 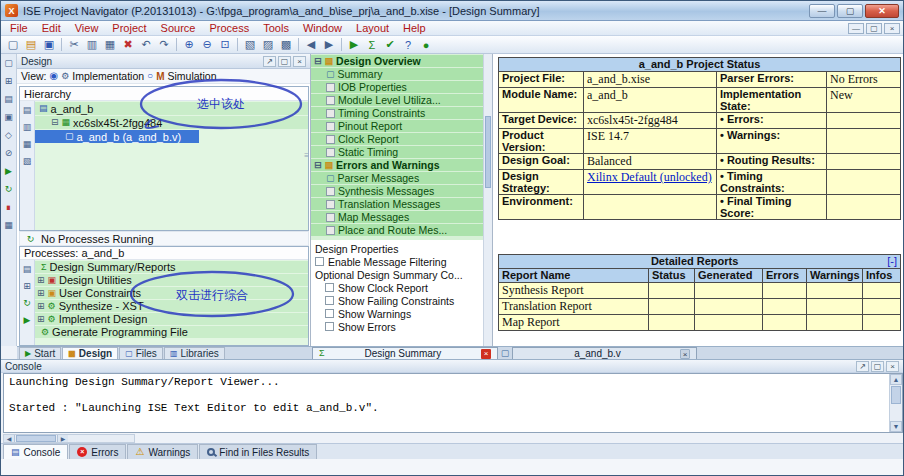 What do you see at coordinates (372, 45) in the screenshot?
I see `summary-icon: Σ` at bounding box center [372, 45].